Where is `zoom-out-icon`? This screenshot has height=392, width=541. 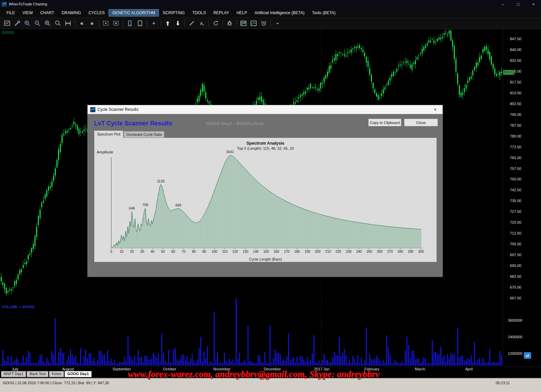
zoom-out-icon is located at coordinates (38, 23).